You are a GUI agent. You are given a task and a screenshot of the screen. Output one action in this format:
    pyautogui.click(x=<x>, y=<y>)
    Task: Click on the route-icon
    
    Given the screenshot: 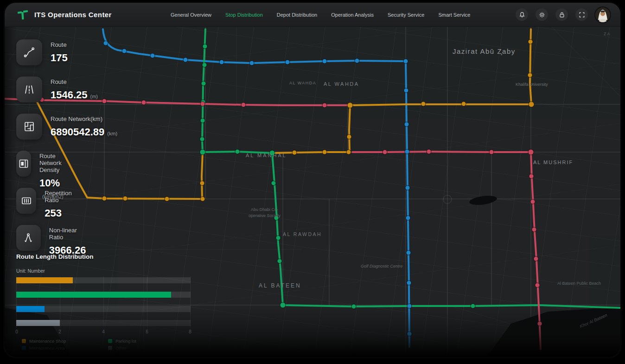 What is the action you would take?
    pyautogui.click(x=29, y=52)
    